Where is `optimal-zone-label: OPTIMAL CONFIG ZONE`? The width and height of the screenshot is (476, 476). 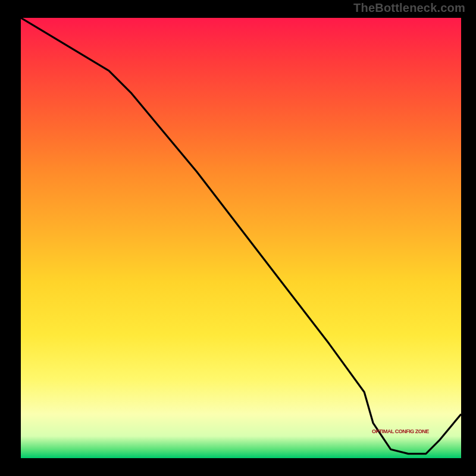
optimal-zone-label: OPTIMAL CONFIG ZONE is located at coordinates (400, 431).